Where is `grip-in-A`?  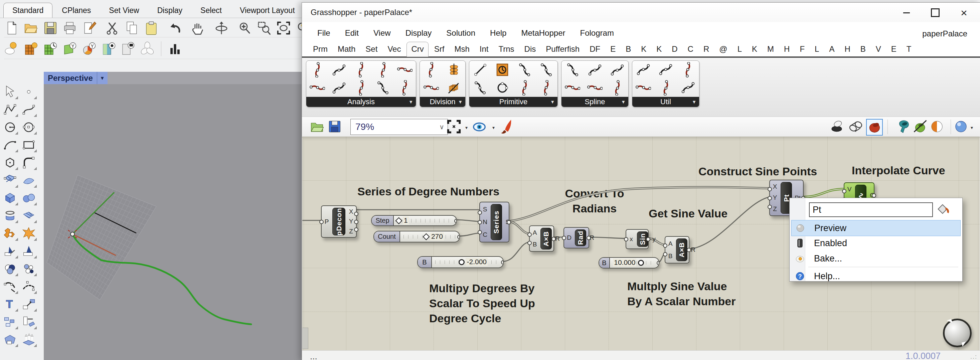
grip-in-A is located at coordinates (665, 246).